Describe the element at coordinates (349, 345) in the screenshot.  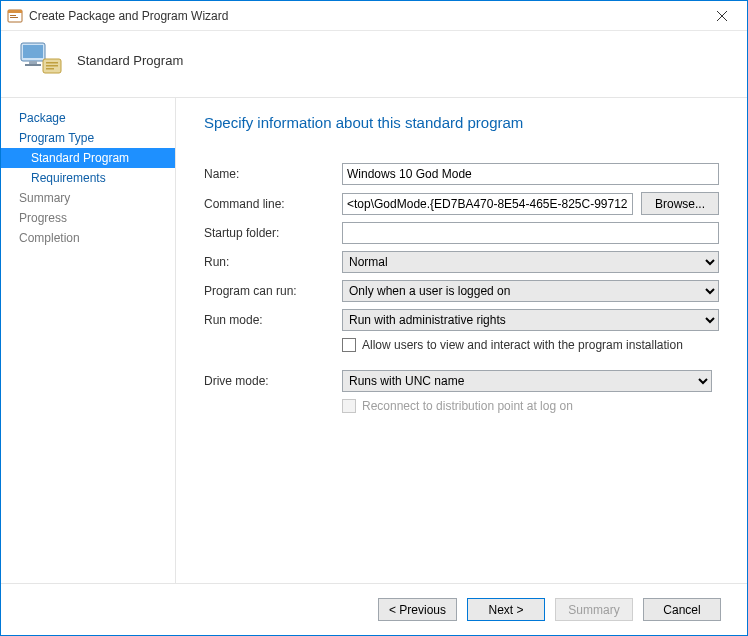
I see `allow-interact-checkbox` at that location.